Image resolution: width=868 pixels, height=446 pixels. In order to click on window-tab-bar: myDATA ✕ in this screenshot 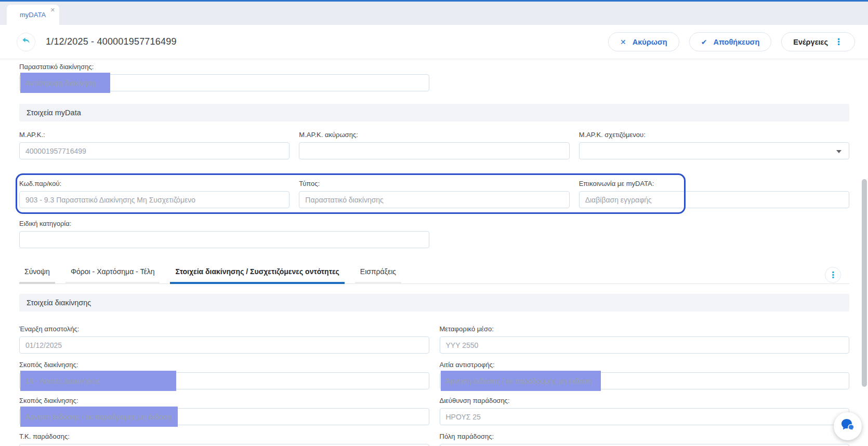, I will do `click(434, 13)`.